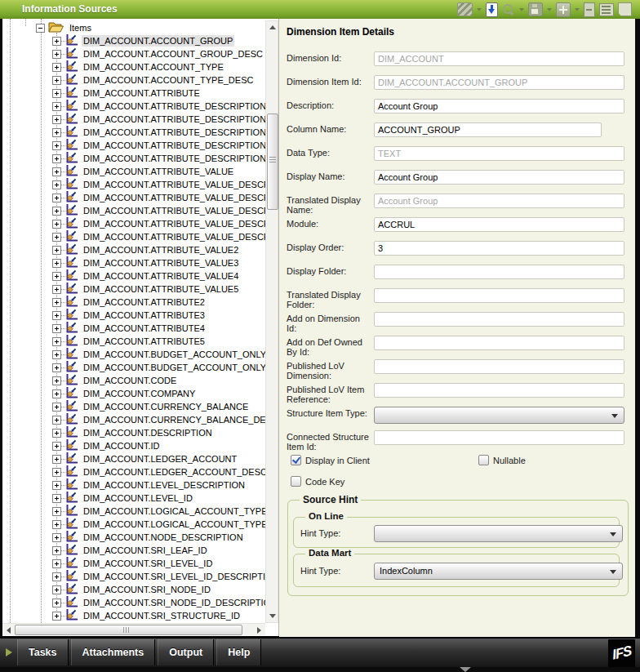 The height and width of the screenshot is (672, 640). What do you see at coordinates (134, 603) in the screenshot?
I see `tree-item: DIM_ACCOUNT.SRI_NODE_ID_DESCRIPTION` at bounding box center [134, 603].